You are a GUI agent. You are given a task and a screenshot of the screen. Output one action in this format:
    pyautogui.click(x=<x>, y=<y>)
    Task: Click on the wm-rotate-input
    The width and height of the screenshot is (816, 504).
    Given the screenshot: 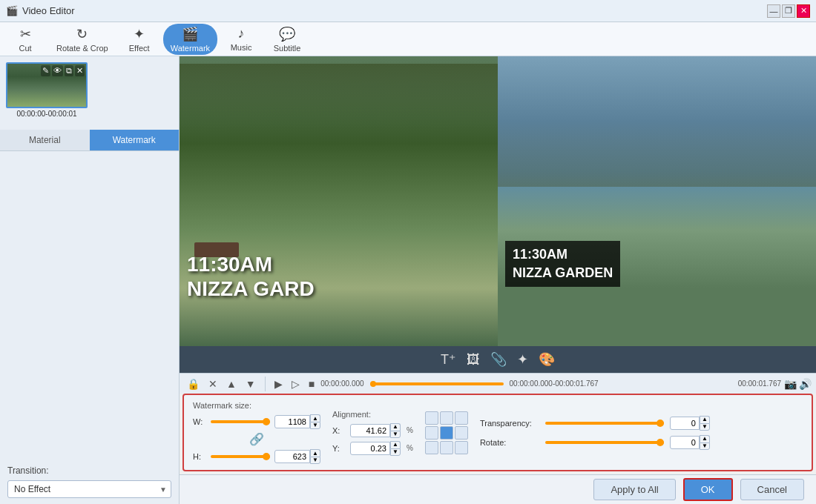 What is the action you would take?
    pyautogui.click(x=685, y=442)
    